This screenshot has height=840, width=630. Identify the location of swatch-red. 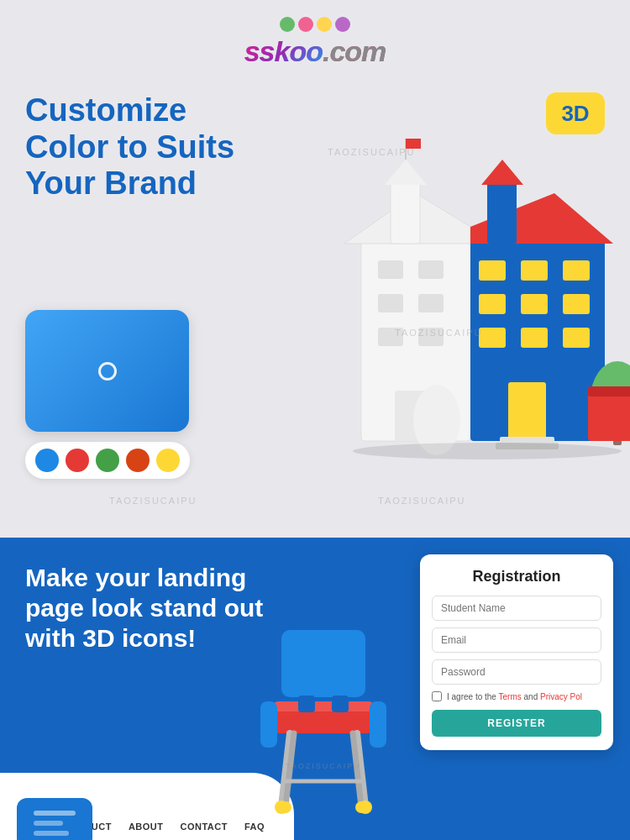
(77, 460).